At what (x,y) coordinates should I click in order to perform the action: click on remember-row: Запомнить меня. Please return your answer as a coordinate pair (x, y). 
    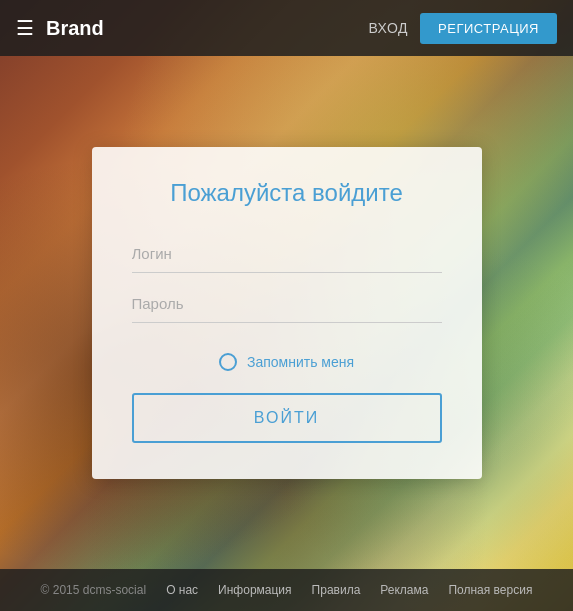
    Looking at the image, I should click on (287, 362).